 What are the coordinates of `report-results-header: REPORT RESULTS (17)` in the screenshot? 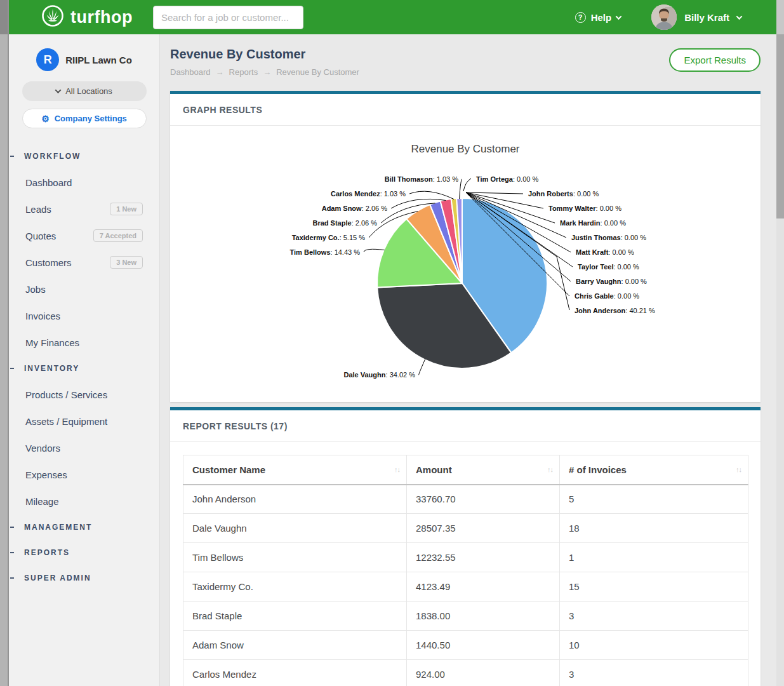 It's located at (465, 426).